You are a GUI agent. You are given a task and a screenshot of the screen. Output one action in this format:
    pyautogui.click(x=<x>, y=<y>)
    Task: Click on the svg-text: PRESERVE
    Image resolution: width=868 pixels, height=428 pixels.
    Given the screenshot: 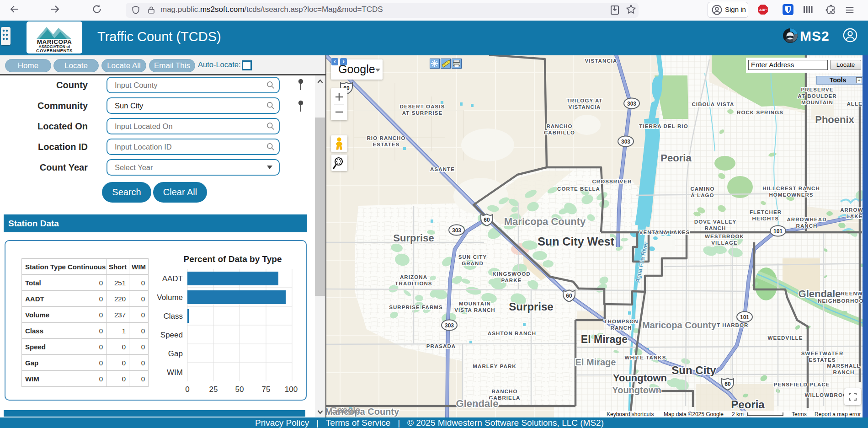 What is the action you would take?
    pyautogui.click(x=817, y=90)
    